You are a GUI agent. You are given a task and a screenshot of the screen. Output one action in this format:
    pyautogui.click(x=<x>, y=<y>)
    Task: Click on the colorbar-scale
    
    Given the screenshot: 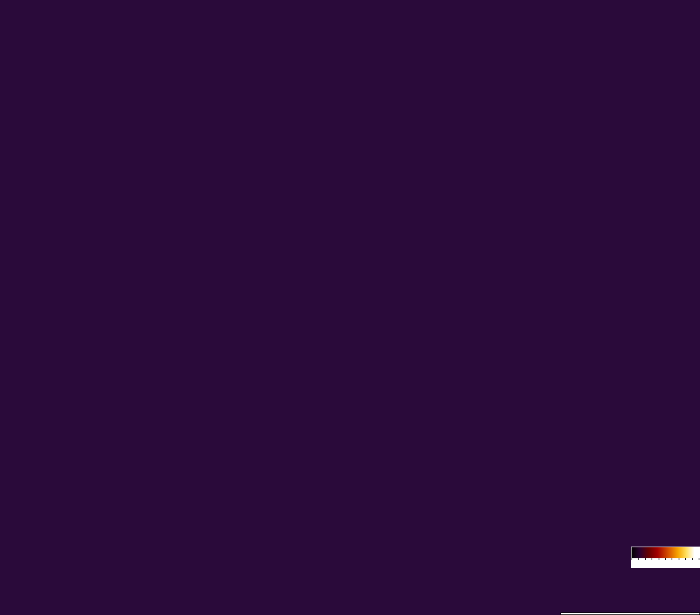 What is the action you would take?
    pyautogui.click(x=666, y=563)
    